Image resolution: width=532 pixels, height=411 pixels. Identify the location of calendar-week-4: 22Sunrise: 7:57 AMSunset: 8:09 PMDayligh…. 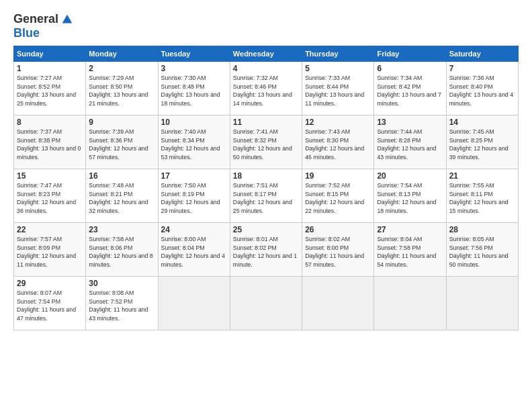
(266, 249).